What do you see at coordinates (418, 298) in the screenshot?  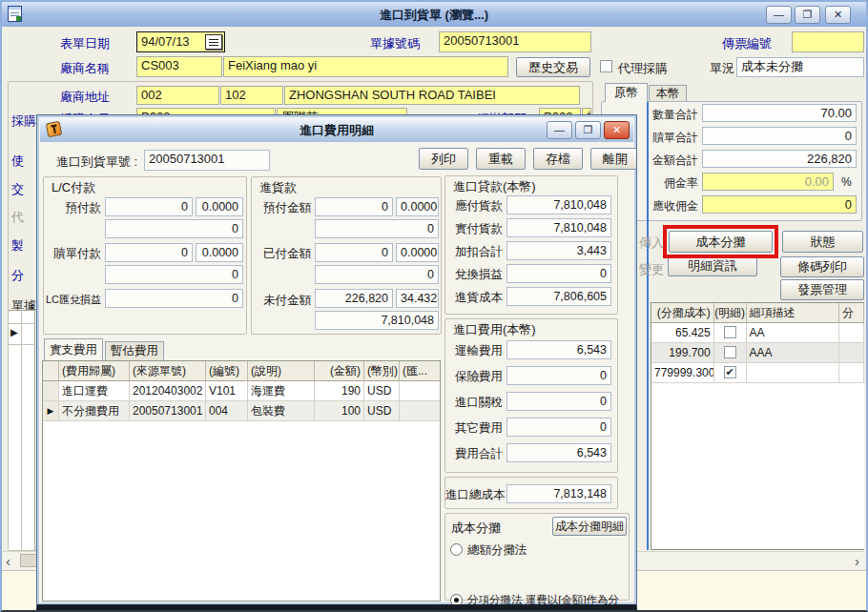 I see `purchase-unpaid-rate: 34.4328` at bounding box center [418, 298].